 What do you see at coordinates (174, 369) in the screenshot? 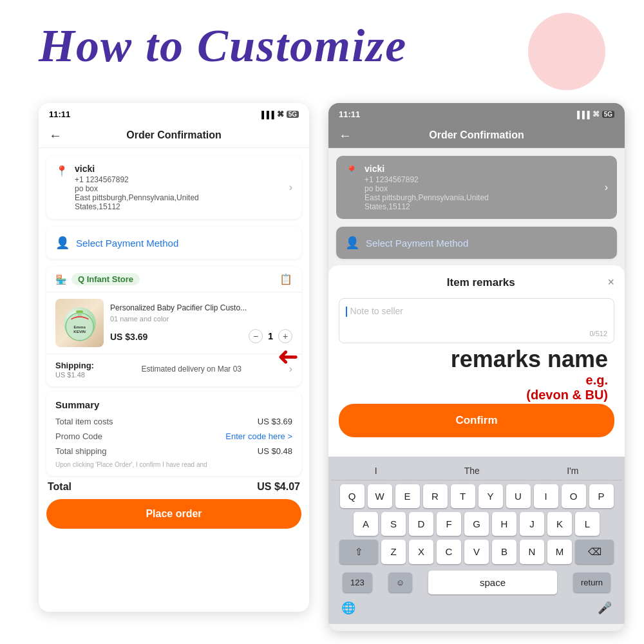
I see `shipping-flex: Shipping: US $1.48 Estimated delivery on…` at bounding box center [174, 369].